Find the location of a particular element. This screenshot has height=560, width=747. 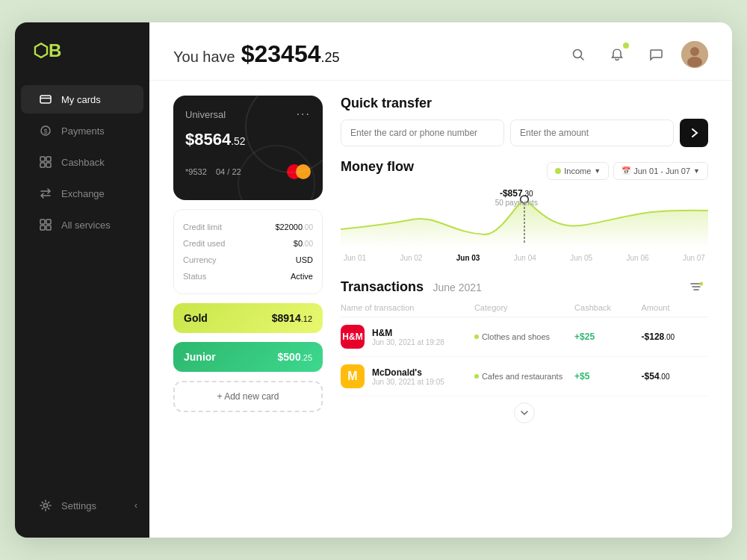

transfer-submit-button is located at coordinates (694, 133).